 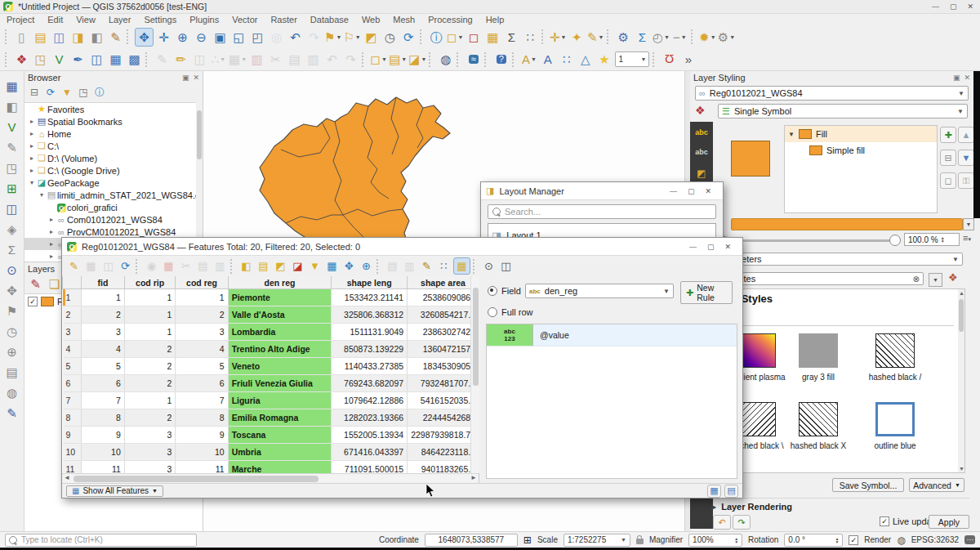 I want to click on cell-fid: 1, so click(x=103, y=297).